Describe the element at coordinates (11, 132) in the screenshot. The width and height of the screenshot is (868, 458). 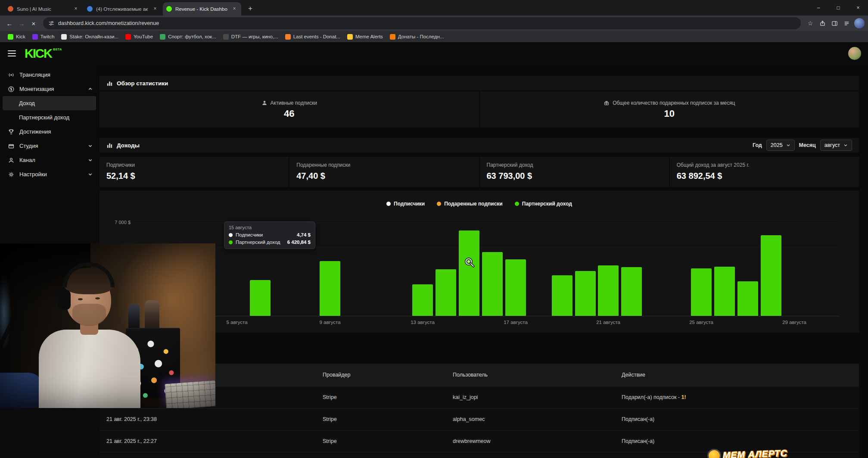
I see `trophy-icon` at that location.